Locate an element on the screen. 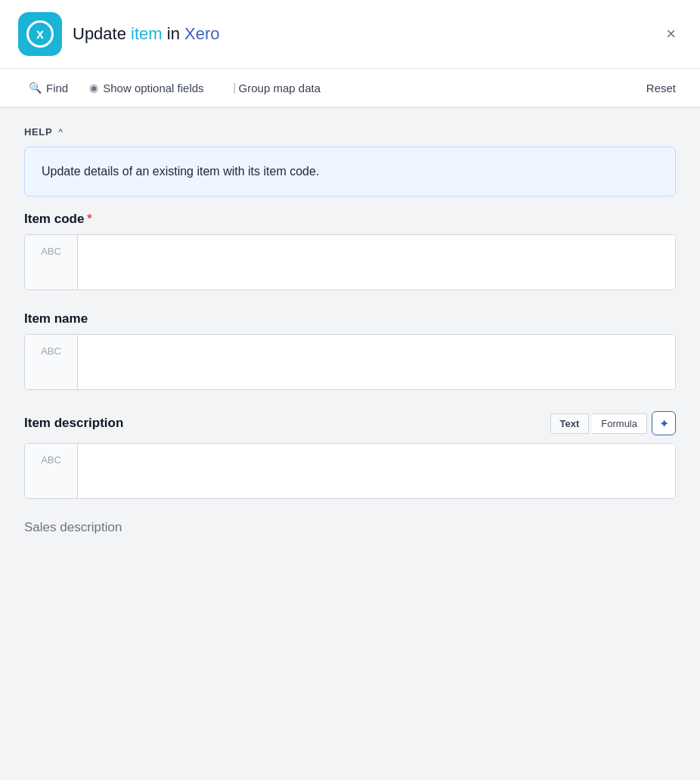 The height and width of the screenshot is (780, 700). sales-description-label: Sales description is located at coordinates (350, 528).